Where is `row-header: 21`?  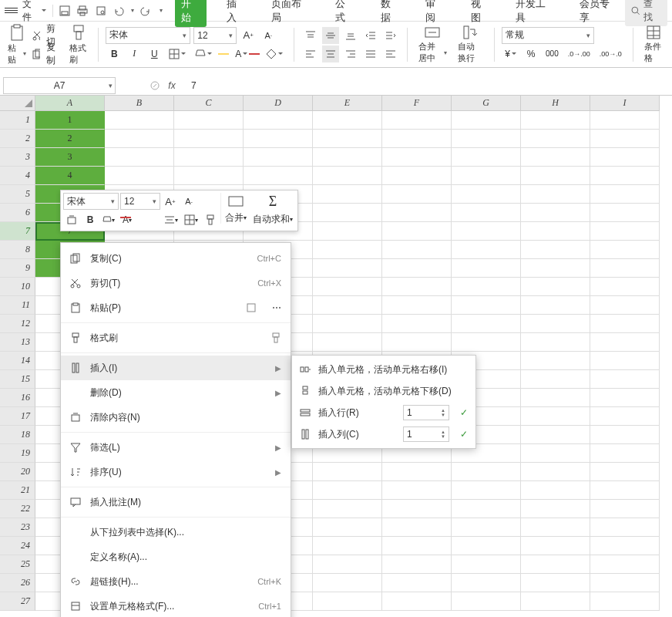
row-header: 21 is located at coordinates (18, 491).